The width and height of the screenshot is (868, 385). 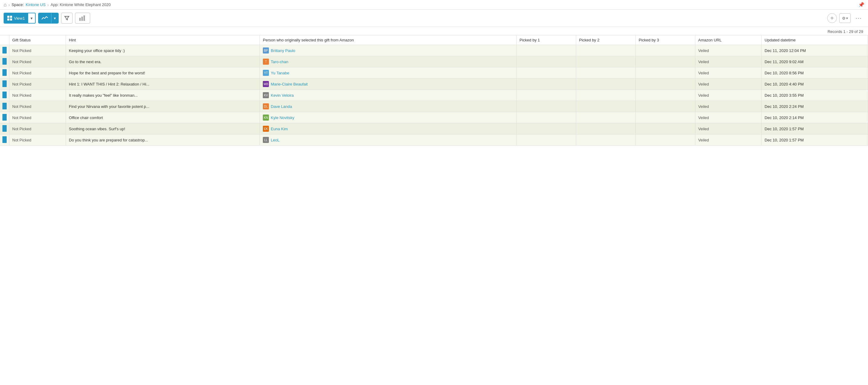 What do you see at coordinates (388, 95) in the screenshot?
I see `person-cell: KV Kevin Veloira` at bounding box center [388, 95].